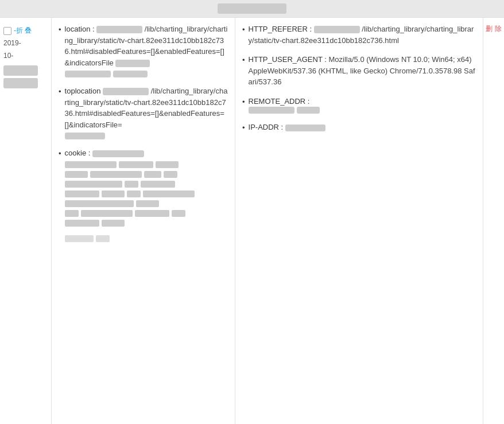 The image size is (504, 424). What do you see at coordinates (362, 105) in the screenshot?
I see `remote-addr-content: REMOTE_ADDR :` at bounding box center [362, 105].